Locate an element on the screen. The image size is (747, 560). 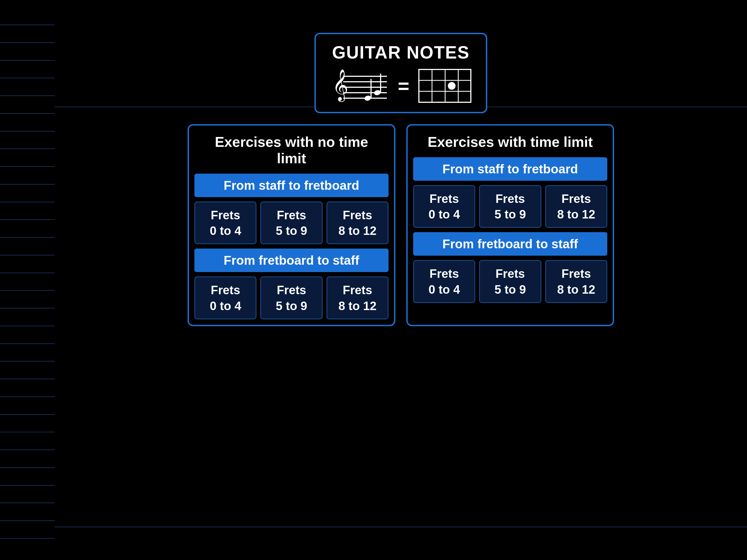
time-staff-to-fret-label: From staff to fretboard is located at coordinates (510, 169).